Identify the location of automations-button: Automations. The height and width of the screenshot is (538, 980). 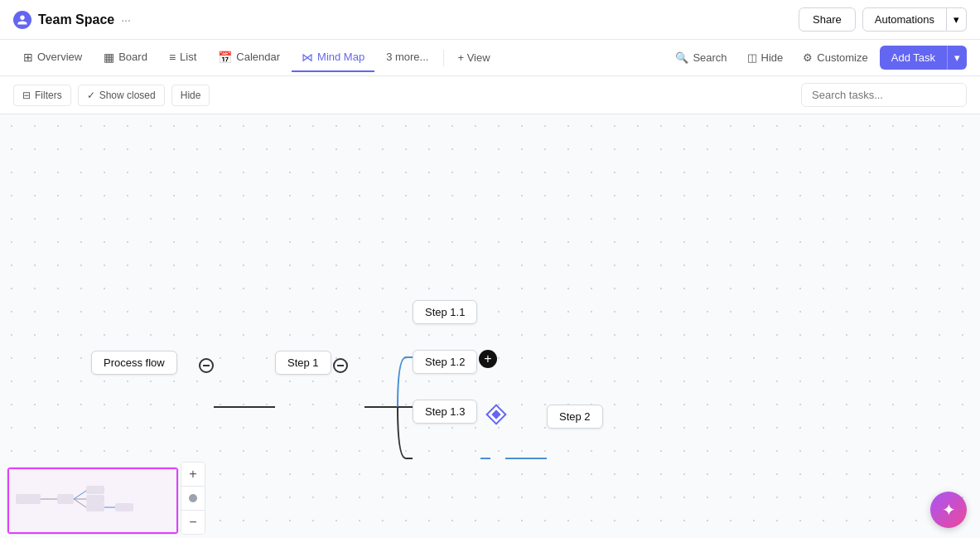
(905, 20).